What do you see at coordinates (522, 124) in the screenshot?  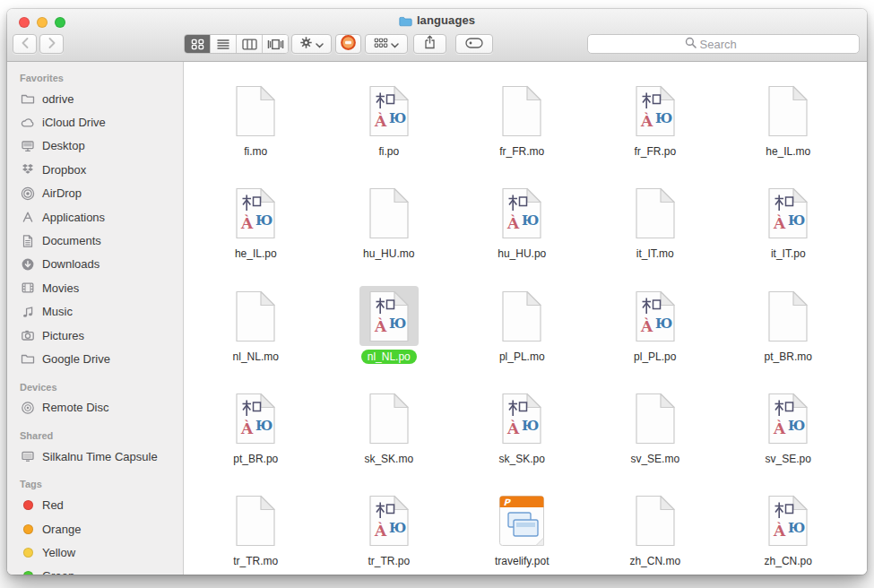 I see `file-fr_FR.mo: fr_FR.mo` at bounding box center [522, 124].